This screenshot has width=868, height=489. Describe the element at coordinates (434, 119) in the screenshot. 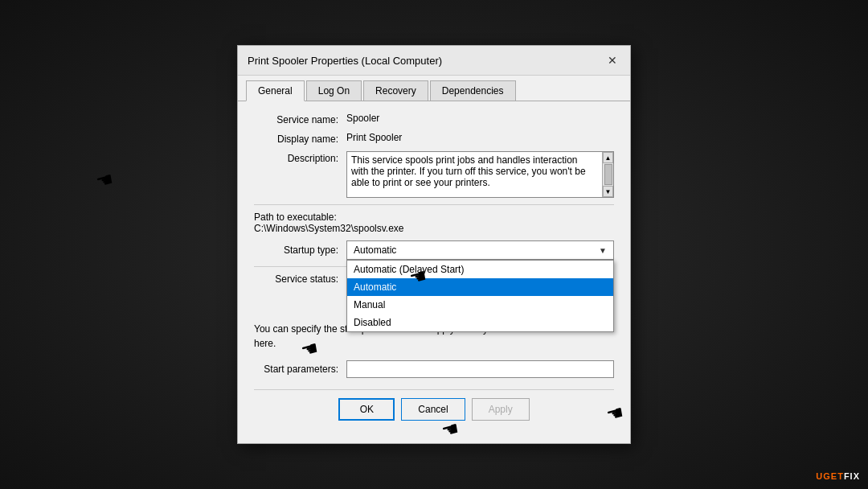

I see `service-name-row: Service name: Spooler` at that location.